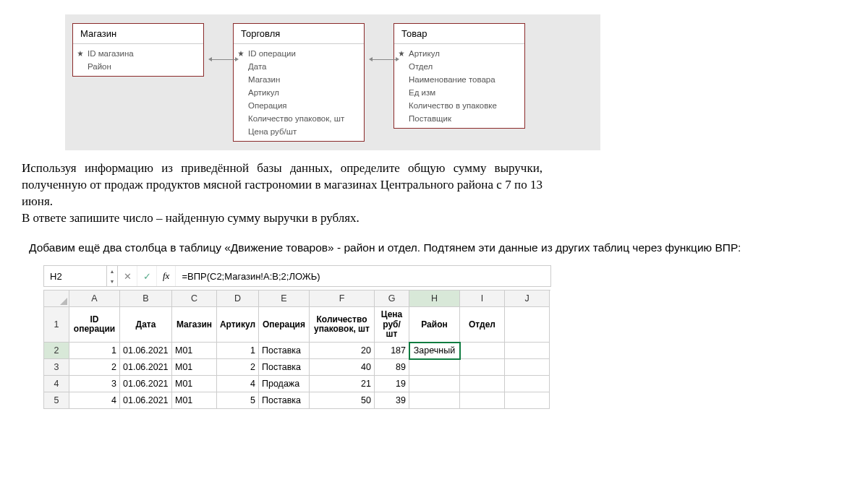 The width and height of the screenshot is (868, 482). I want to click on entity-field: Поставщик, so click(459, 119).